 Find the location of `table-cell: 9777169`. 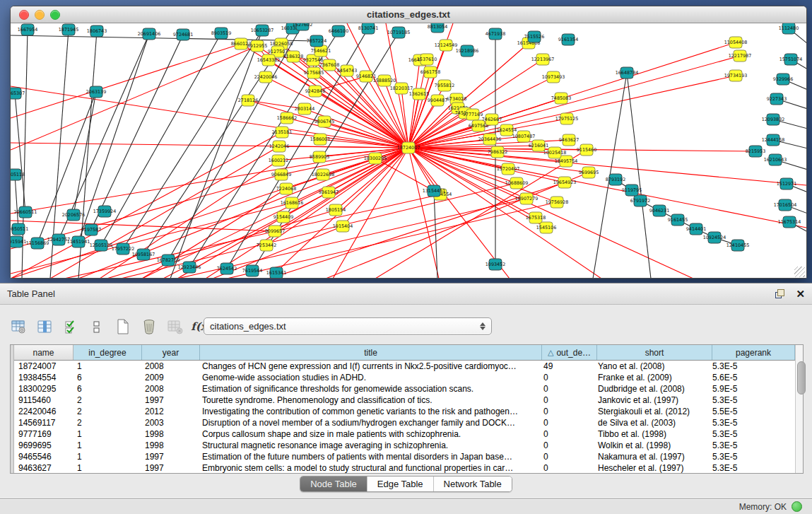

table-cell: 9777169 is located at coordinates (44, 434).